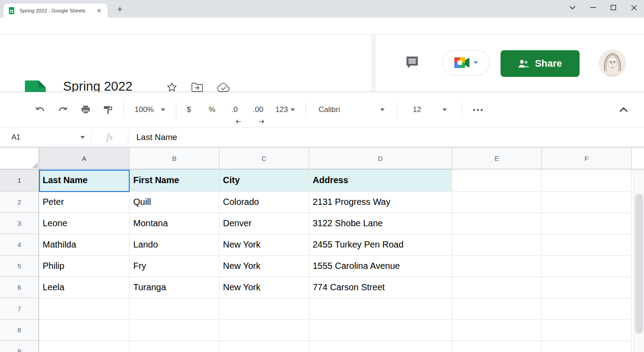 This screenshot has height=352, width=644. What do you see at coordinates (497, 330) in the screenshot?
I see `cell-E8` at bounding box center [497, 330].